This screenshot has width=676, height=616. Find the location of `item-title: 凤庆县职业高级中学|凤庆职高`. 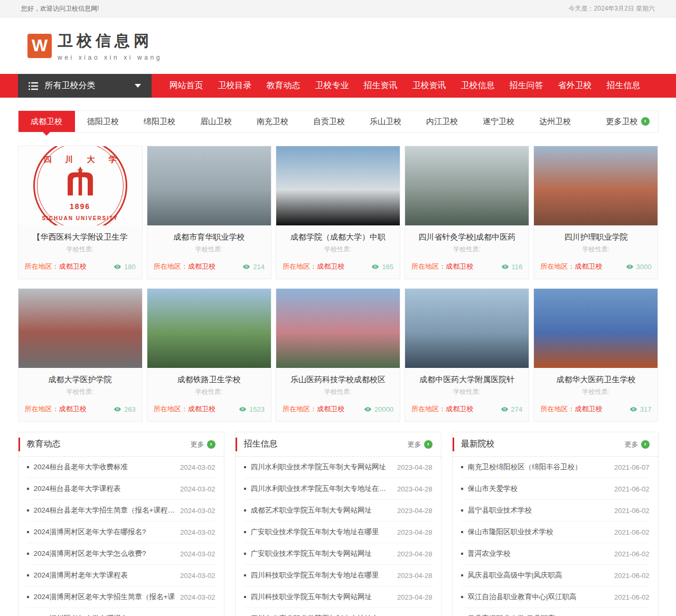

item-title: 凤庆县职业高级中学|凤庆职高 is located at coordinates (541, 575).